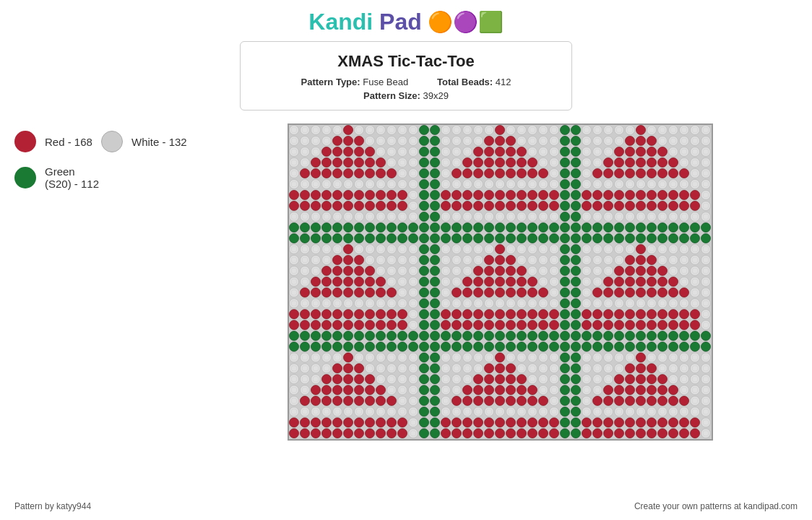 The height and width of the screenshot is (520, 812). What do you see at coordinates (144, 142) in the screenshot?
I see `legend-item-white: White - 132` at bounding box center [144, 142].